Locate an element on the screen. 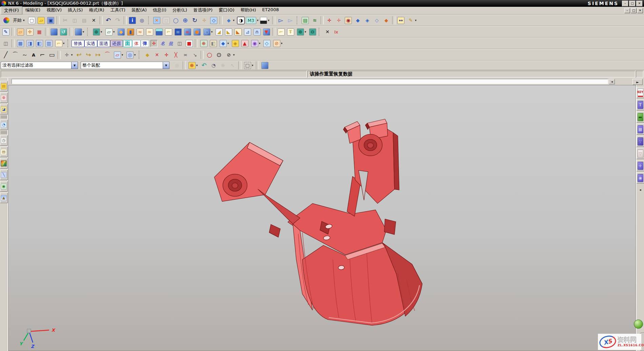 The width and height of the screenshot is (644, 351). bracket-button: ⌐ is located at coordinates (168, 32).